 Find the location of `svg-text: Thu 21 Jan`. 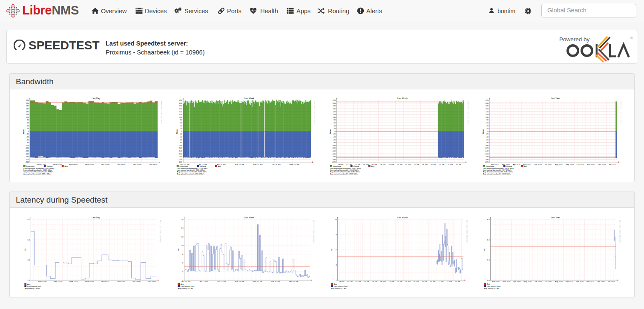

svg-text: Thu 21 Jan is located at coordinates (186, 282).